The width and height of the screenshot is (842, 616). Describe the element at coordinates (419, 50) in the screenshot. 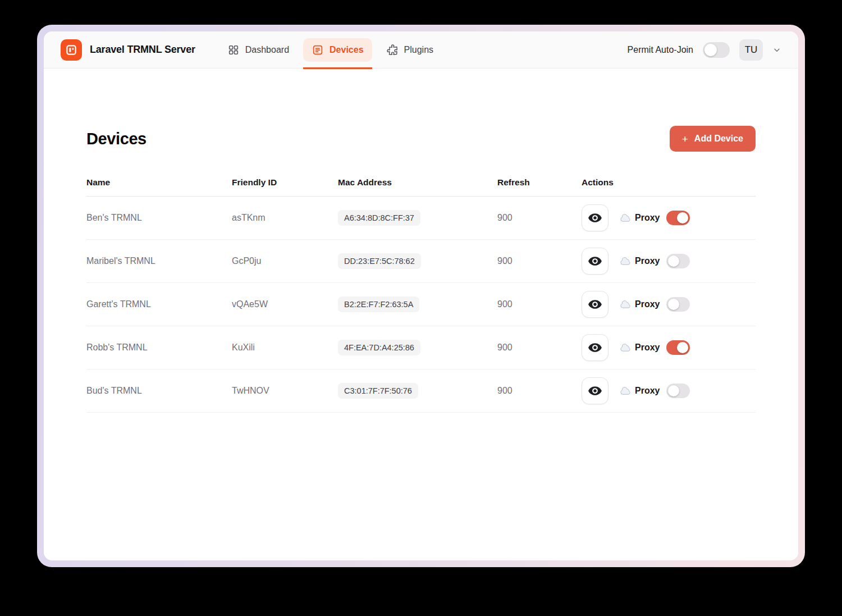

I see `nav-label-plugins: Plugins` at that location.